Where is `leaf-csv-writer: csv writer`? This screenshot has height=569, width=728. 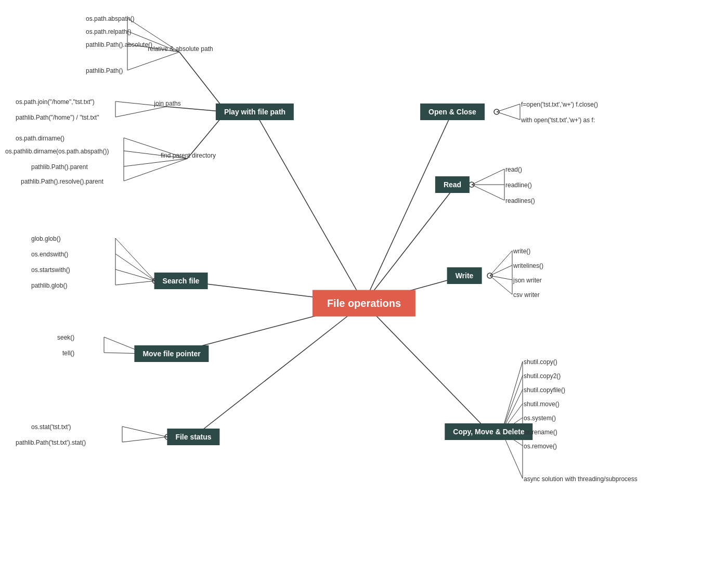 leaf-csv-writer: csv writer is located at coordinates (526, 294).